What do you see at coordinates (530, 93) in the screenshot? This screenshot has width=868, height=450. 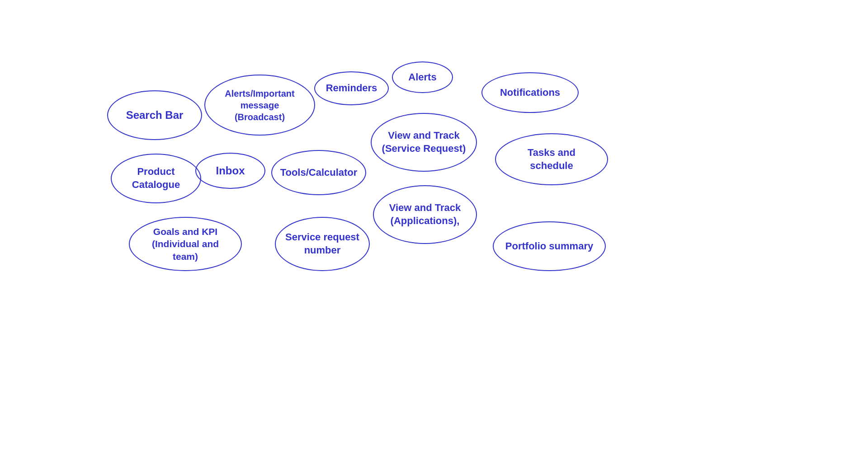 I see `ellipse-notifications: Notifications` at bounding box center [530, 93].